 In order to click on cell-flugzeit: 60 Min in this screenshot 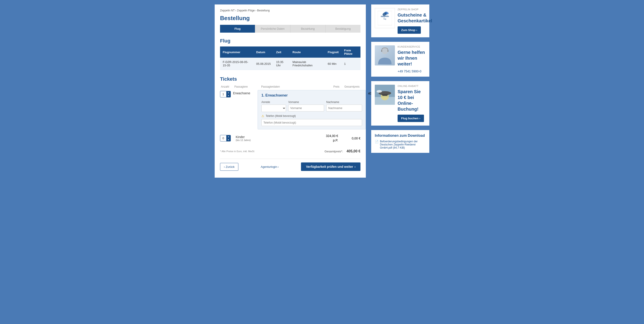, I will do `click(334, 64)`.